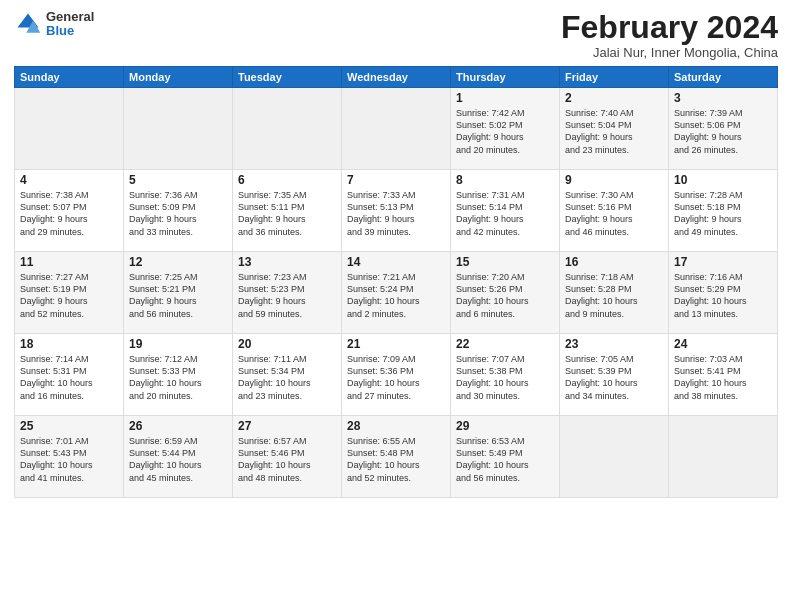 The image size is (792, 612). What do you see at coordinates (178, 378) in the screenshot?
I see `day-info: Sunrise: 7:12 AM Sunset: 5:33 PM Dayligh…` at bounding box center [178, 378].